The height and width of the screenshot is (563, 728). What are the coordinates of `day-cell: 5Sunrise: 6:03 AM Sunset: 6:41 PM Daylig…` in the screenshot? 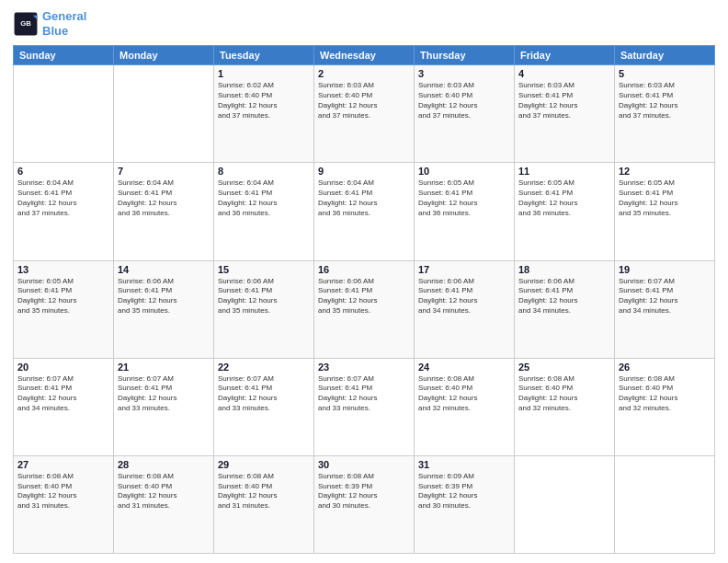 It's located at (665, 114).